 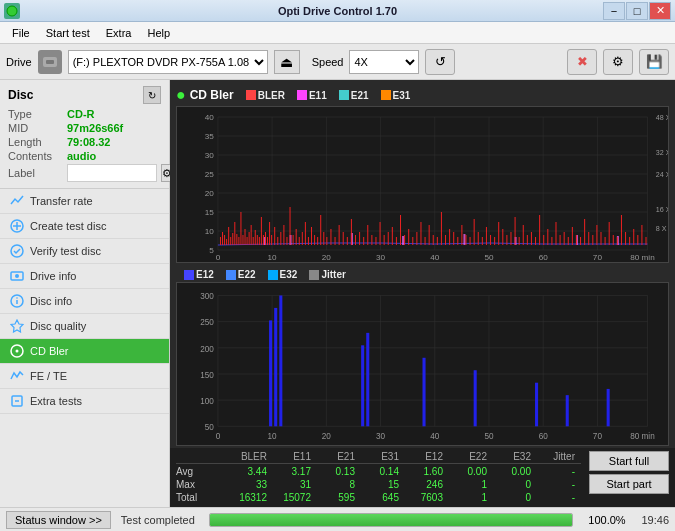 What do you see at coordinates (207, 400) in the screenshot?
I see `svg-text: 100` at bounding box center [207, 400].